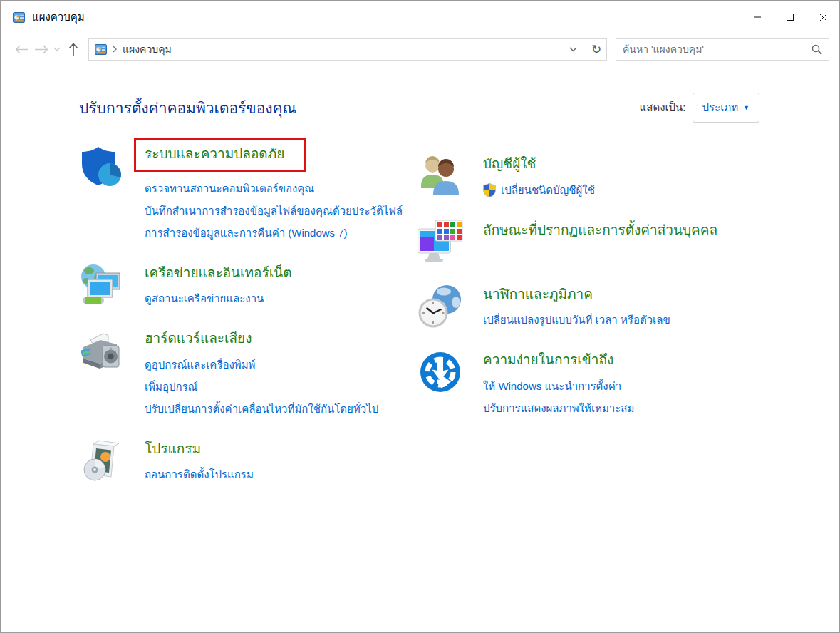  What do you see at coordinates (747, 108) in the screenshot?
I see `view-by-caret-icon: ▼` at bounding box center [747, 108].